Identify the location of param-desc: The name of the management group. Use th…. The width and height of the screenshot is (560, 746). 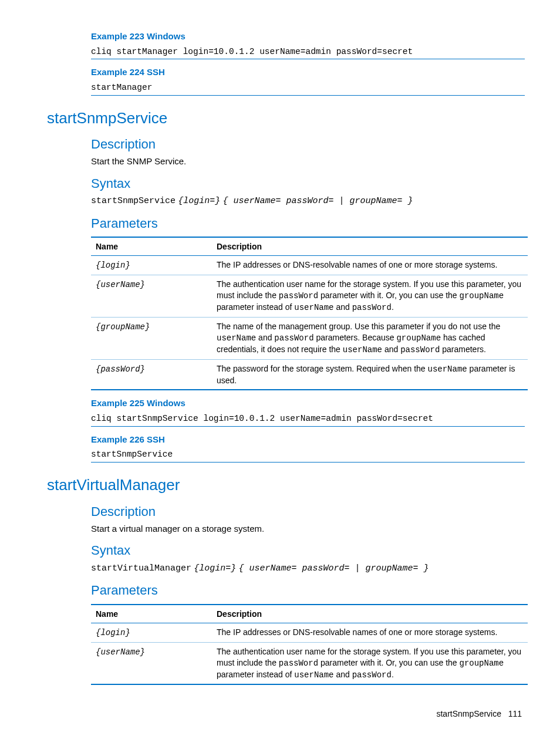
(370, 339).